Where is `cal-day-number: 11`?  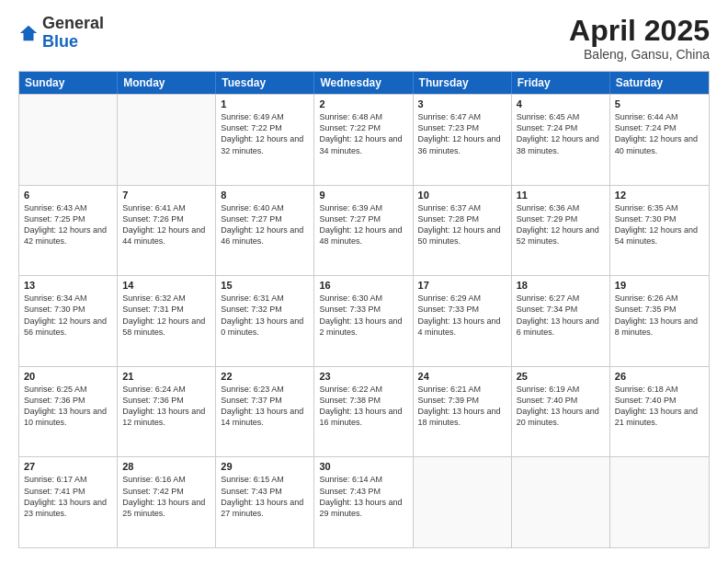 cal-day-number: 11 is located at coordinates (561, 195).